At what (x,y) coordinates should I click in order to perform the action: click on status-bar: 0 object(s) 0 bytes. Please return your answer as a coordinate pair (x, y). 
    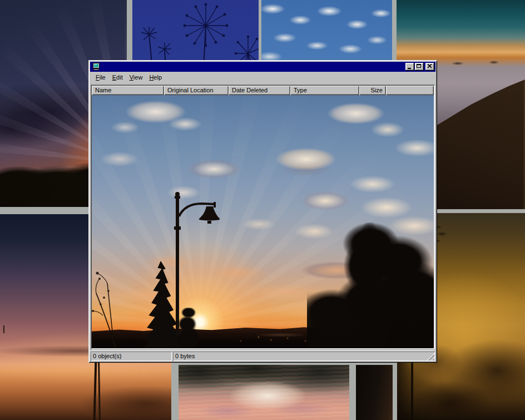
    Looking at the image, I should click on (262, 355).